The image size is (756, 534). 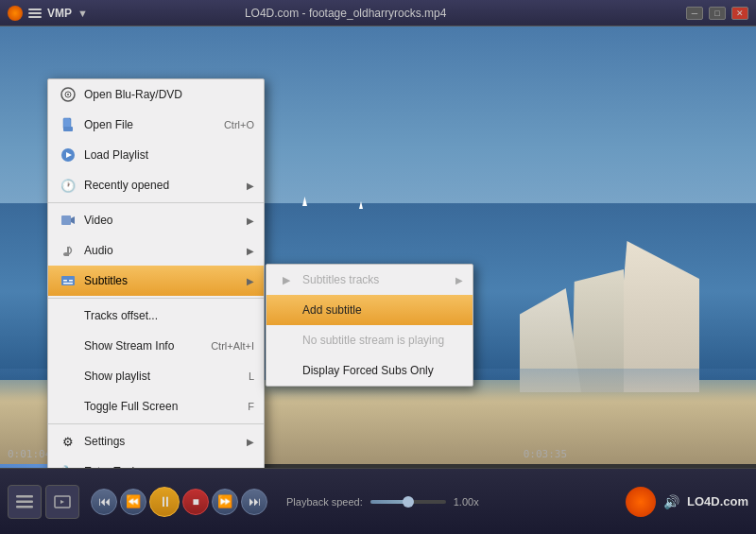 I want to click on menu-show-playlist: Show playlist L, so click(x=156, y=376).